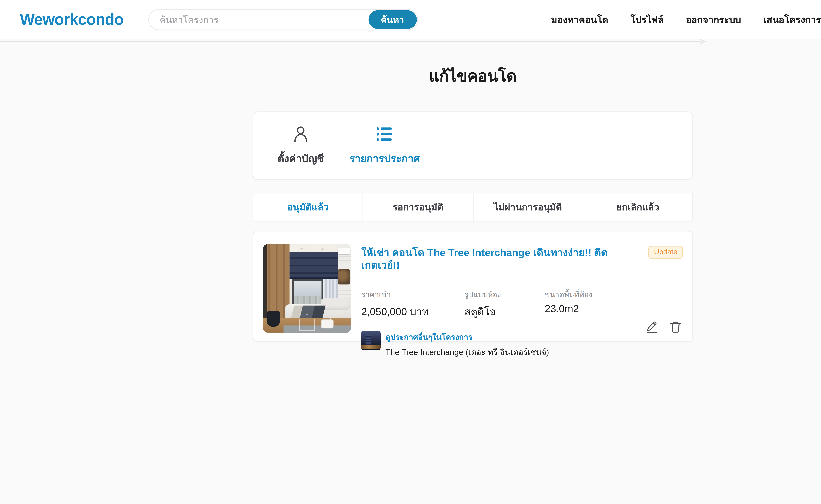 The image size is (821, 504). I want to click on tab-account-settings: ตั้งค่าบัญชี, so click(301, 145).